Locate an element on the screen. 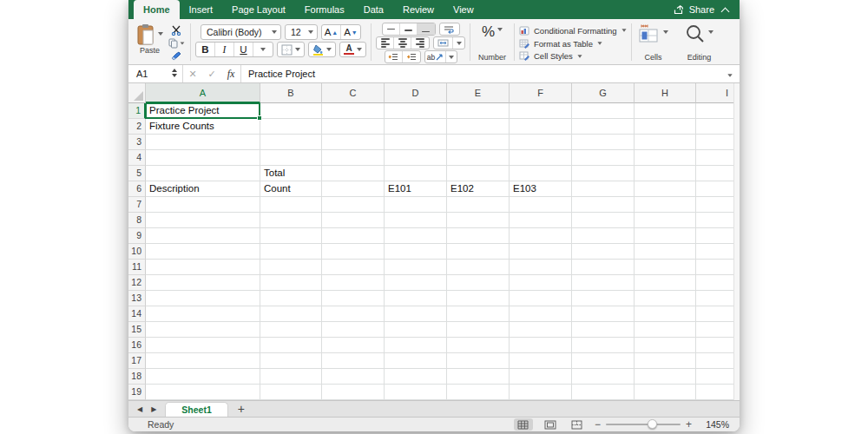 Image resolution: width=868 pixels, height=434 pixels. cell-H15 is located at coordinates (665, 330).